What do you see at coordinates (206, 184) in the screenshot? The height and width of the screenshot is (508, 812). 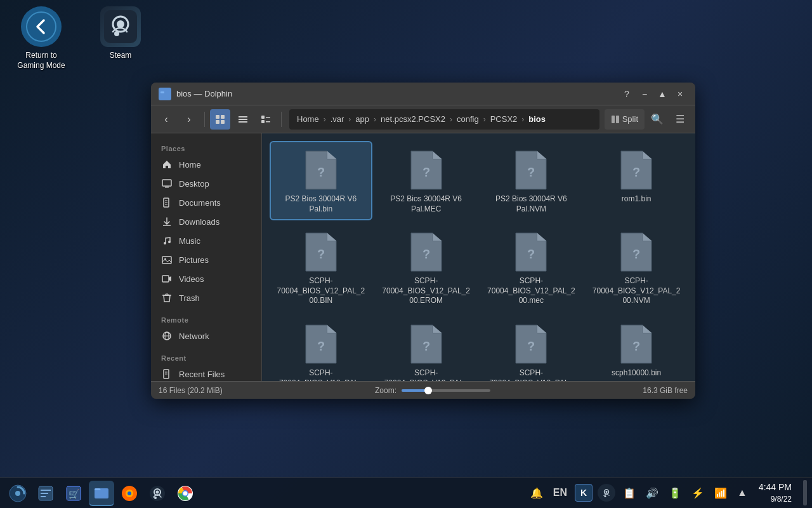 I see `sidebar-item-desktop: Desktop` at bounding box center [206, 184].